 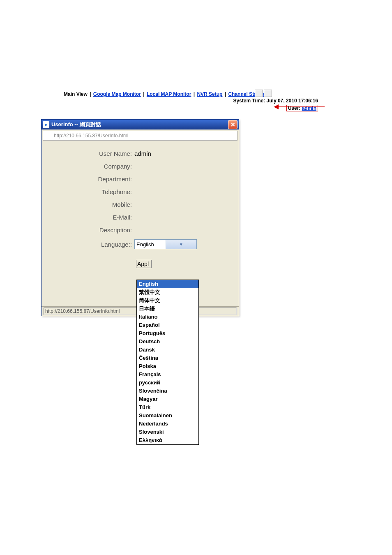 What do you see at coordinates (90, 217) in the screenshot?
I see `email-label: E-Mail:` at bounding box center [90, 217].